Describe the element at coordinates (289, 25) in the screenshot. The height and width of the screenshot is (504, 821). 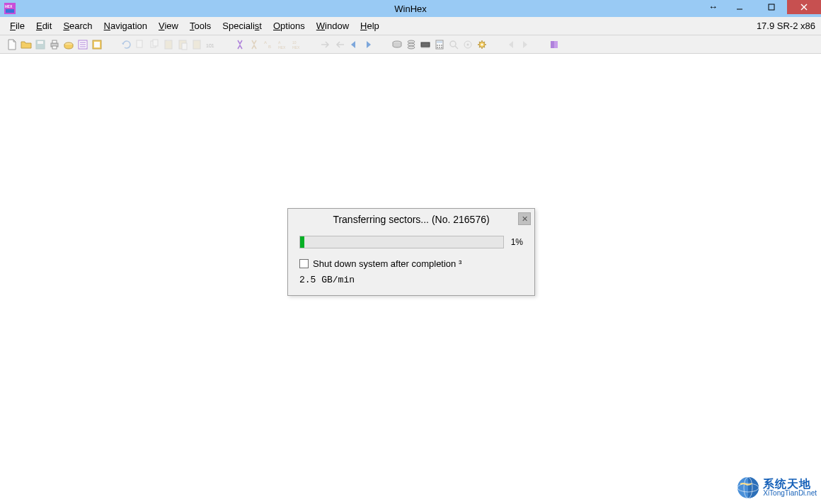
I see `menu-options: Options` at that location.